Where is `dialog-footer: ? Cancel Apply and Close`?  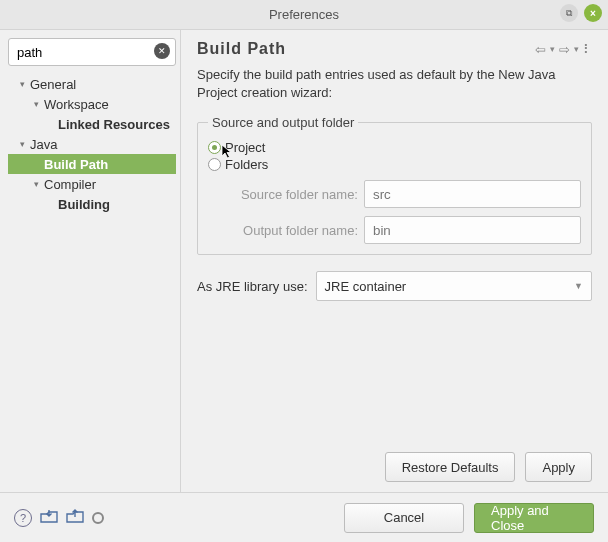
dialog-footer: ? Cancel Apply and Close is located at coordinates (304, 517).